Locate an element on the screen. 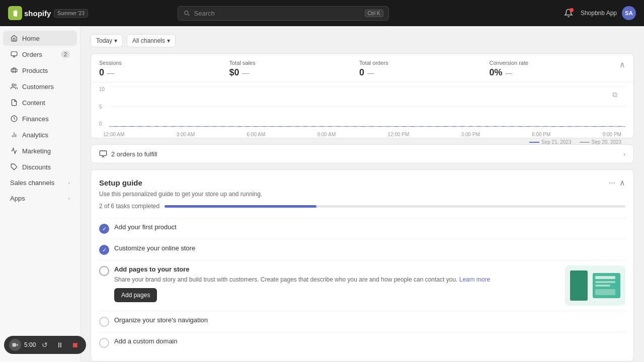 The width and height of the screenshot is (644, 362). progress-bar-fill is located at coordinates (240, 206).